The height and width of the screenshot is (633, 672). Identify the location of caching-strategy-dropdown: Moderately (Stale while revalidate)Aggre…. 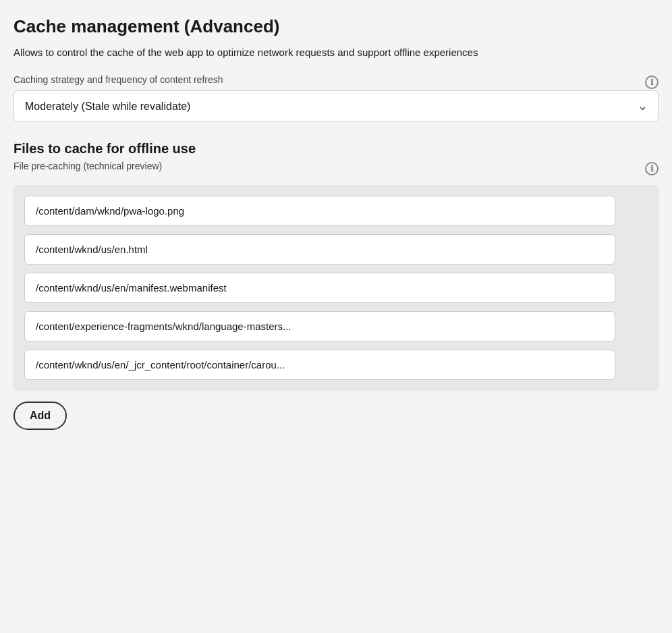
(336, 107).